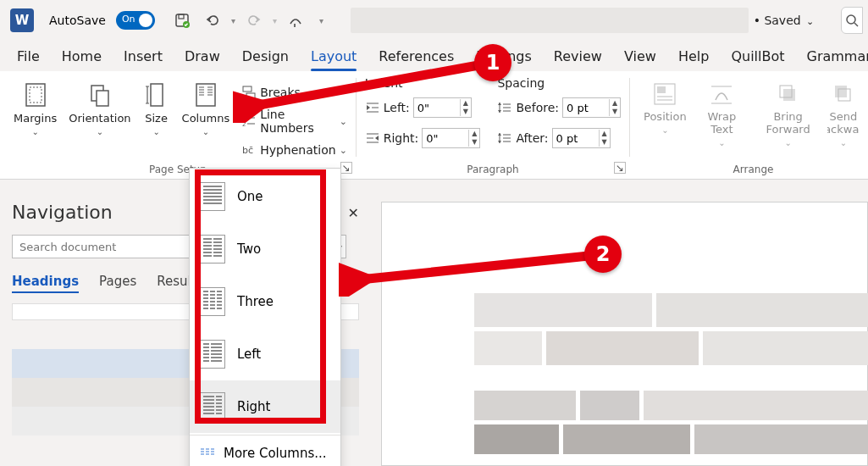  What do you see at coordinates (78, 20) in the screenshot?
I see `autosave-label: AutoSave` at bounding box center [78, 20].